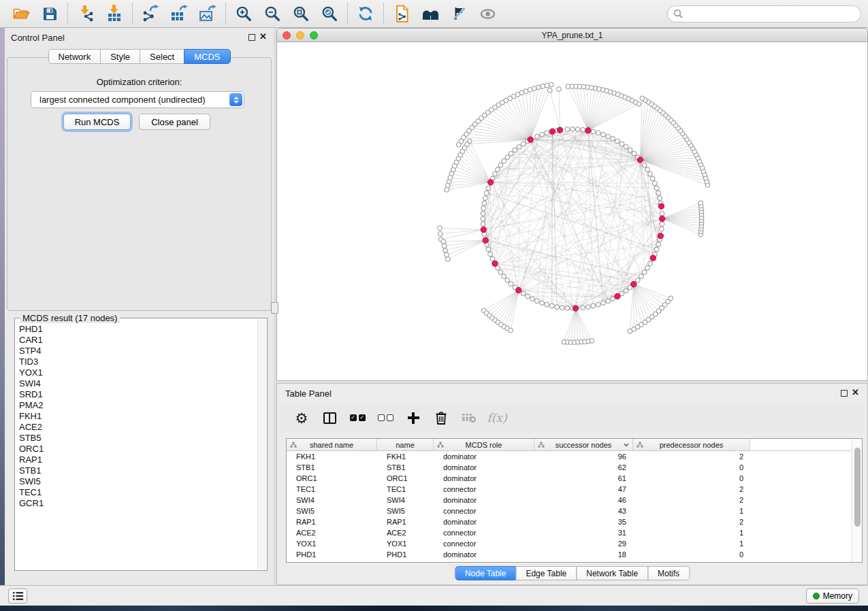  What do you see at coordinates (74, 56) in the screenshot?
I see `tab-network: Network` at bounding box center [74, 56].